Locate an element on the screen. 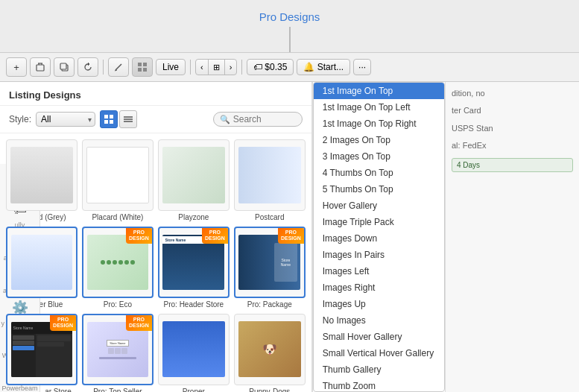 The height and width of the screenshot is (392, 579). design-thumb-pro-sidebar-store: PRODESIGN Store Name is located at coordinates (42, 350).